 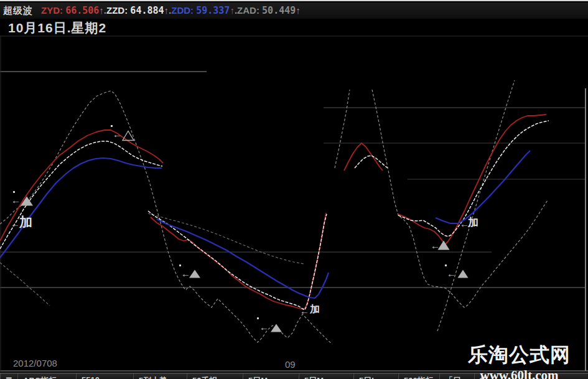 I want to click on watermark: 乐淘公式网 www.60lt.com, so click(x=519, y=360).